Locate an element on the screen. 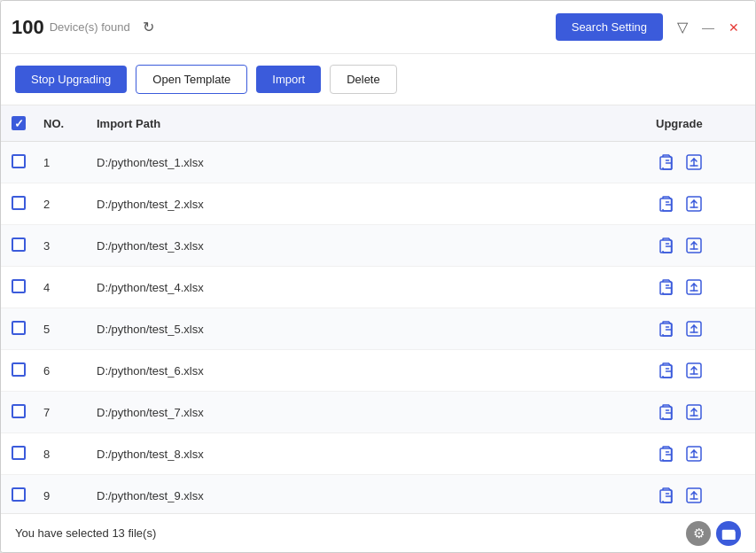  row-import-path: D:/python/test_2.xlsx is located at coordinates (369, 204).